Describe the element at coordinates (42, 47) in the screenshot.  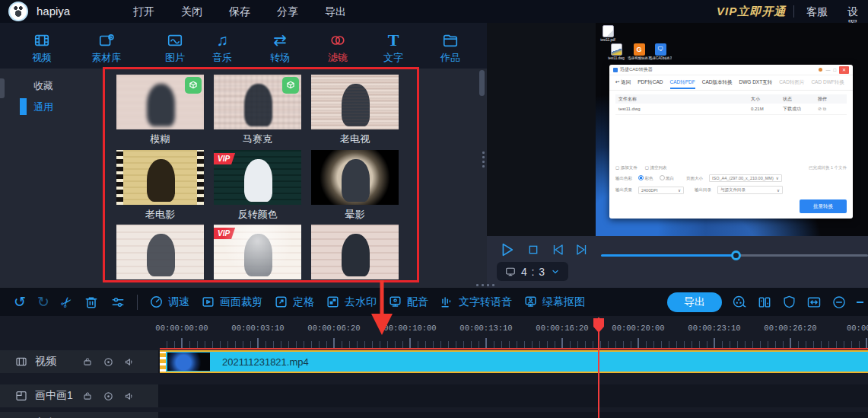
I see `tab-video: 视频` at that location.